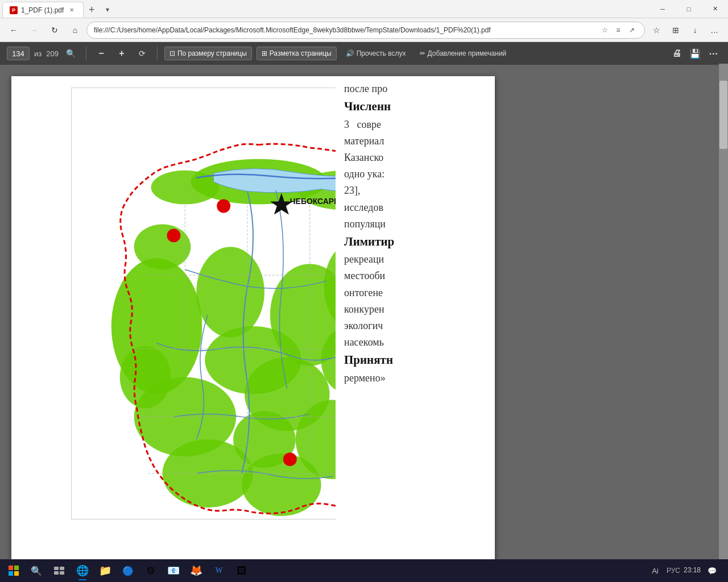 The height and width of the screenshot is (582, 728). What do you see at coordinates (656, 30) in the screenshot?
I see `favorites-btn: ☆` at bounding box center [656, 30].